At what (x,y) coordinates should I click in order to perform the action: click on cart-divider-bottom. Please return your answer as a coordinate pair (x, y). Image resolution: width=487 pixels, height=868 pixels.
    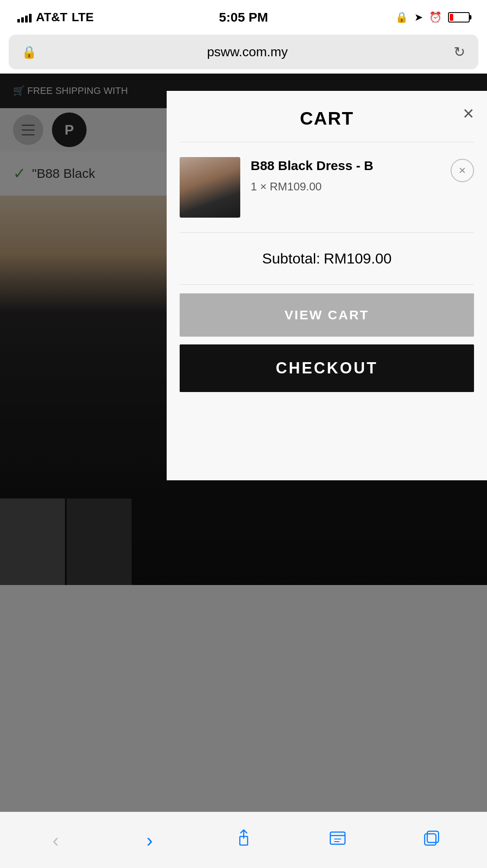
    Looking at the image, I should click on (327, 285).